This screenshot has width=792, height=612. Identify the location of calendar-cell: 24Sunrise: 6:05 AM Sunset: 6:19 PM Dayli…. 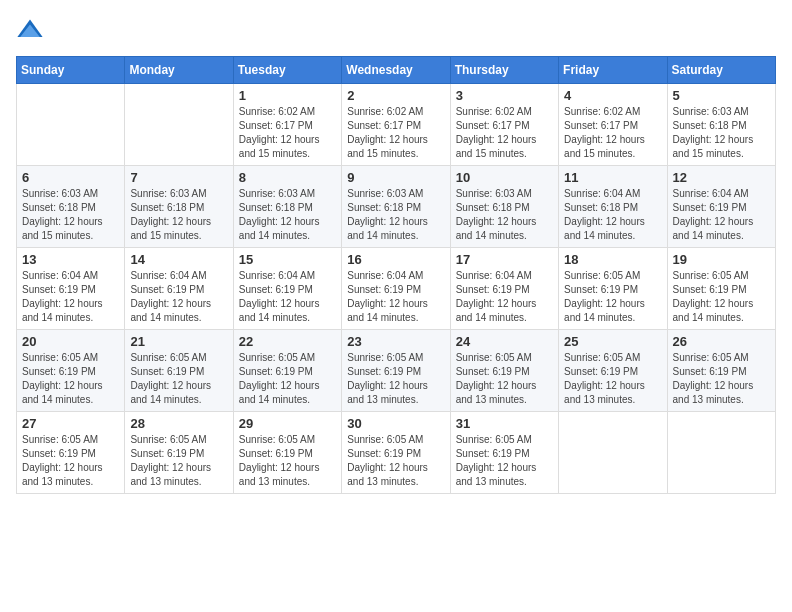
(504, 371).